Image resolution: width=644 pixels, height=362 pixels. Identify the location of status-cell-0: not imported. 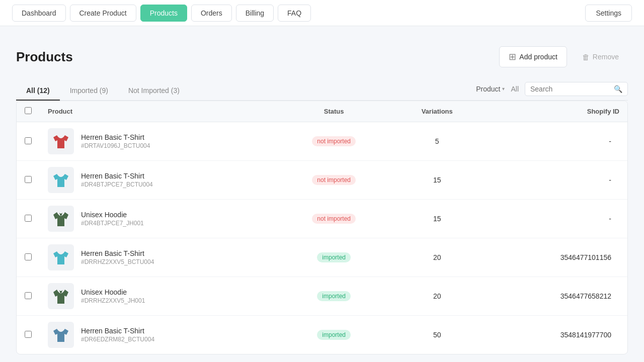
(334, 142).